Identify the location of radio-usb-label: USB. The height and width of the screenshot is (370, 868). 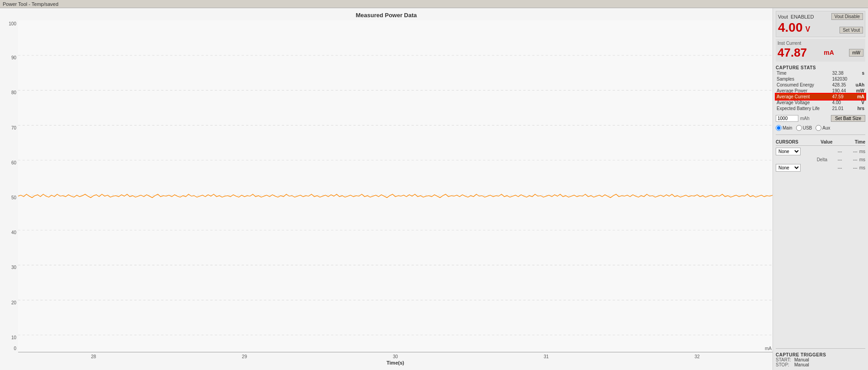
(808, 128).